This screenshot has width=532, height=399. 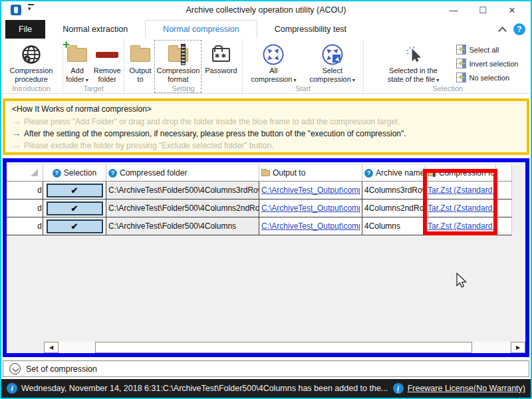 I want to click on instruction-step: →Please press "Add Folder" or drag and d…, so click(x=266, y=121).